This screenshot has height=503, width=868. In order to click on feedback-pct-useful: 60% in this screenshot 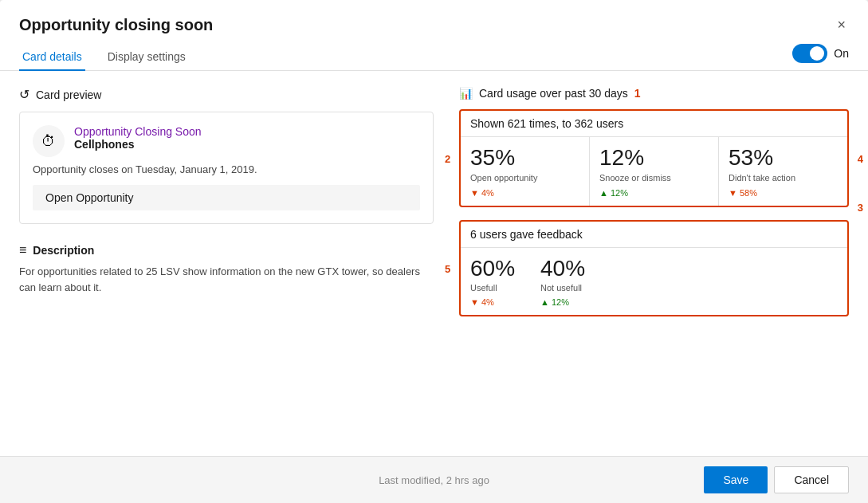, I will do `click(493, 269)`.